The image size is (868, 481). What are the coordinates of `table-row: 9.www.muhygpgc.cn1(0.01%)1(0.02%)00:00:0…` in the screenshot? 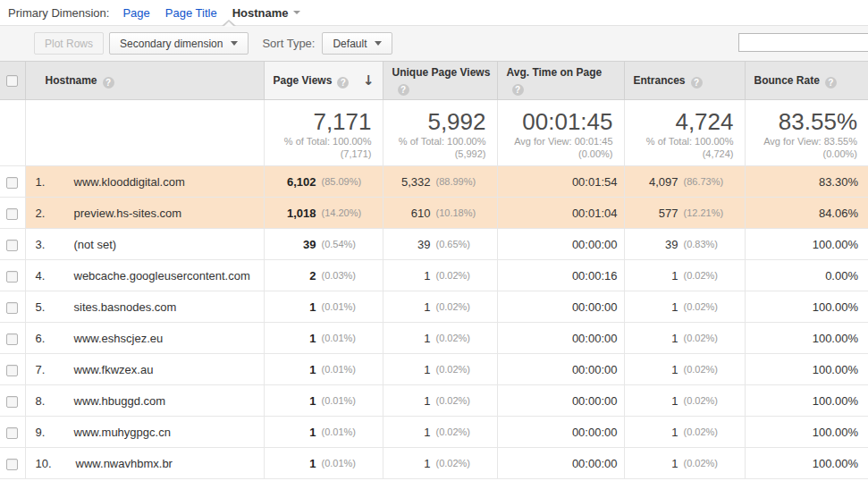 It's located at (434, 433).